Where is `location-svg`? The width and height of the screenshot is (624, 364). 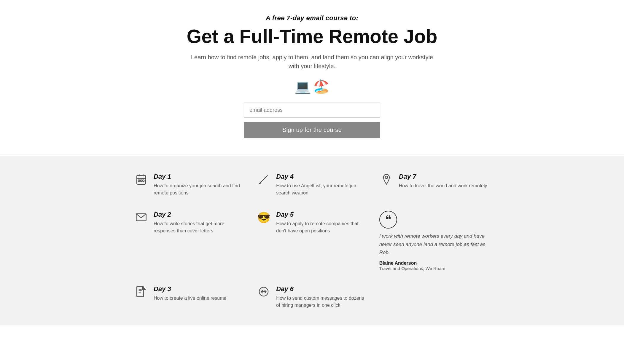
location-svg is located at coordinates (386, 179).